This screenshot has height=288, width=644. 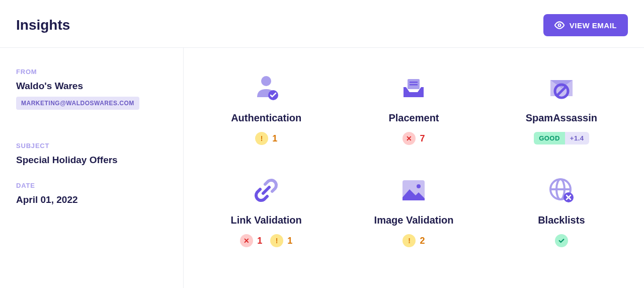 I want to click on card-spamassassin: SpamAssassin GOOD +1.4, so click(x=561, y=109).